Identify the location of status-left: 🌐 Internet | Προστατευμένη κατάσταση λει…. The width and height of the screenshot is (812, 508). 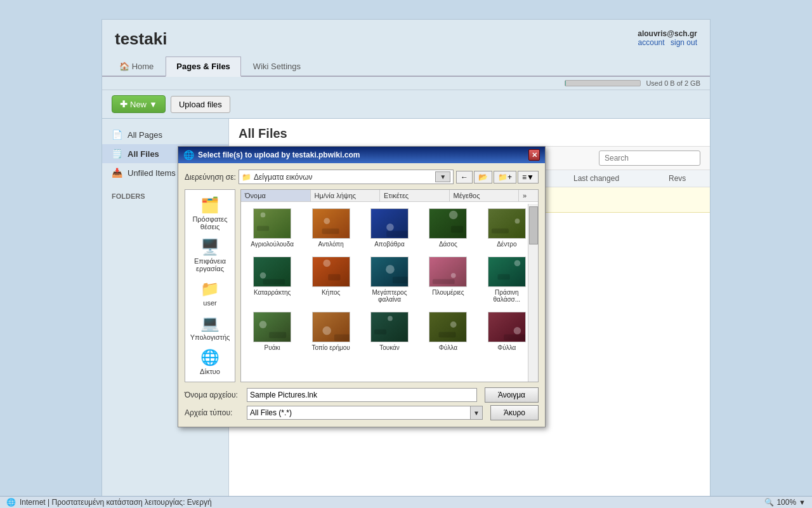
(109, 502).